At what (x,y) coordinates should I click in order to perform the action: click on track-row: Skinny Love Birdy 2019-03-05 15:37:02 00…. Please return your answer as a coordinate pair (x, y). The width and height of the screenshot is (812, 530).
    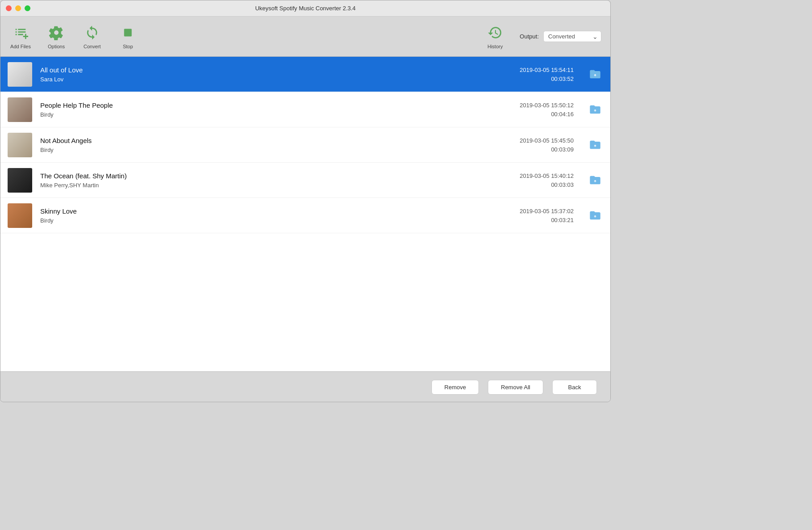
    Looking at the image, I should click on (305, 215).